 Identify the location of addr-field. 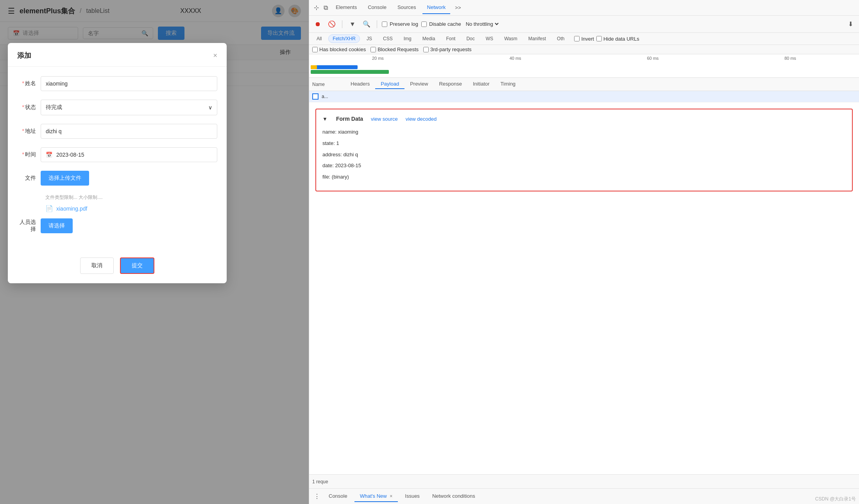
(129, 131).